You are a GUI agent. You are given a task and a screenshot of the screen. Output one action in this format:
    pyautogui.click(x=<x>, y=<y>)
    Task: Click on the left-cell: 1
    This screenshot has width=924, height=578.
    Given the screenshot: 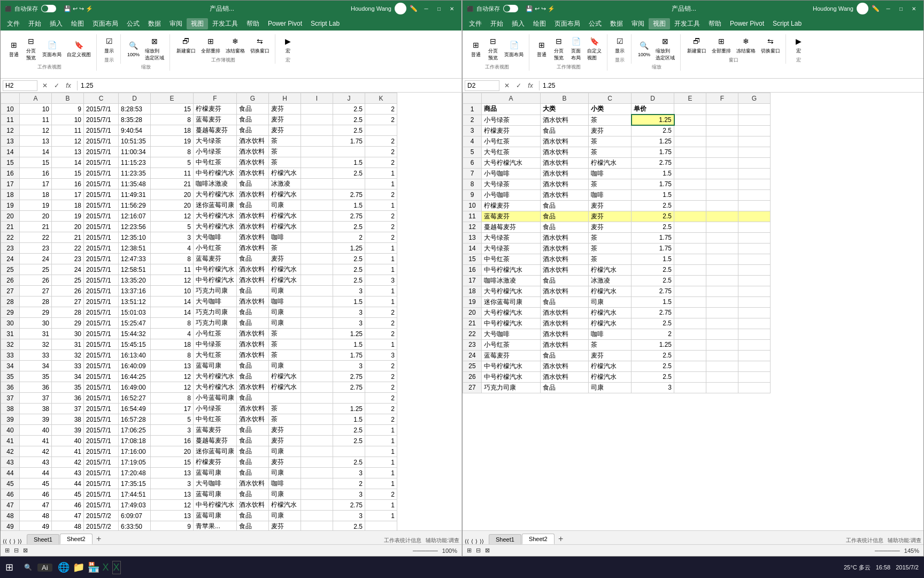 What is the action you would take?
    pyautogui.click(x=381, y=270)
    